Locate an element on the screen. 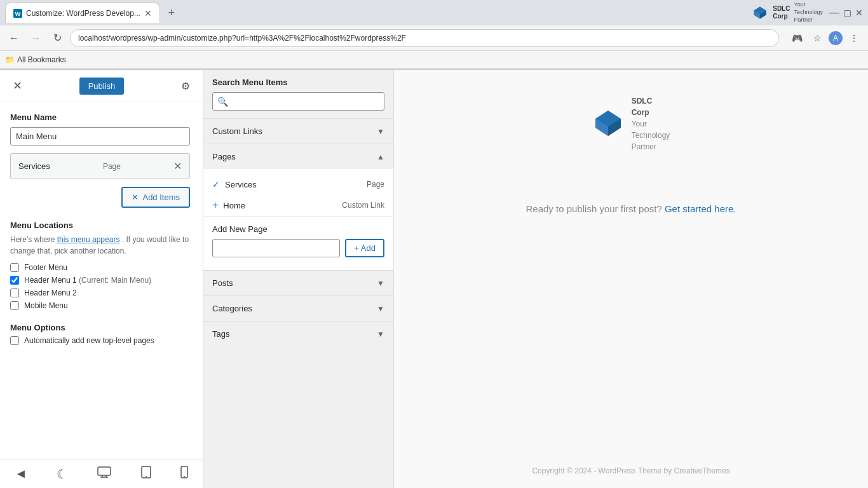 This screenshot has height=488, width=868. more-options-button: ⋮ is located at coordinates (854, 38).